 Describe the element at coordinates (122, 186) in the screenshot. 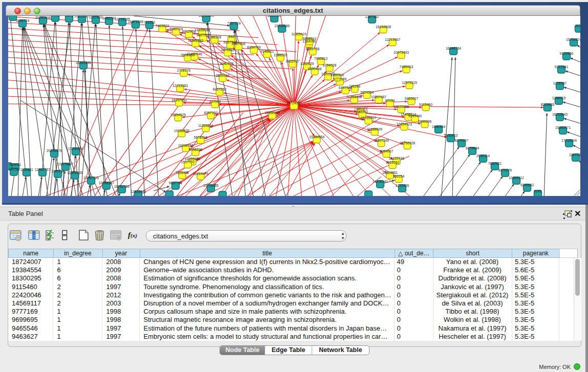

I see `svg-text: 16782759` at that location.